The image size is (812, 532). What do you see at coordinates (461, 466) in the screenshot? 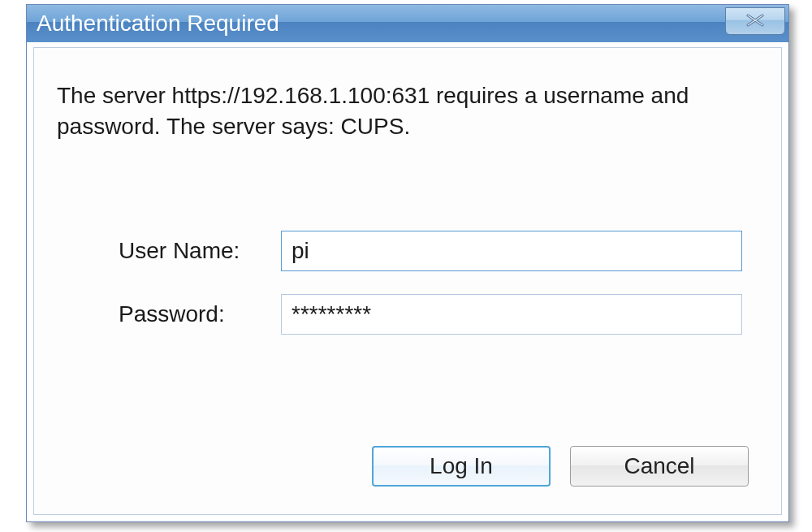
I see `login-button: Log In` at bounding box center [461, 466].